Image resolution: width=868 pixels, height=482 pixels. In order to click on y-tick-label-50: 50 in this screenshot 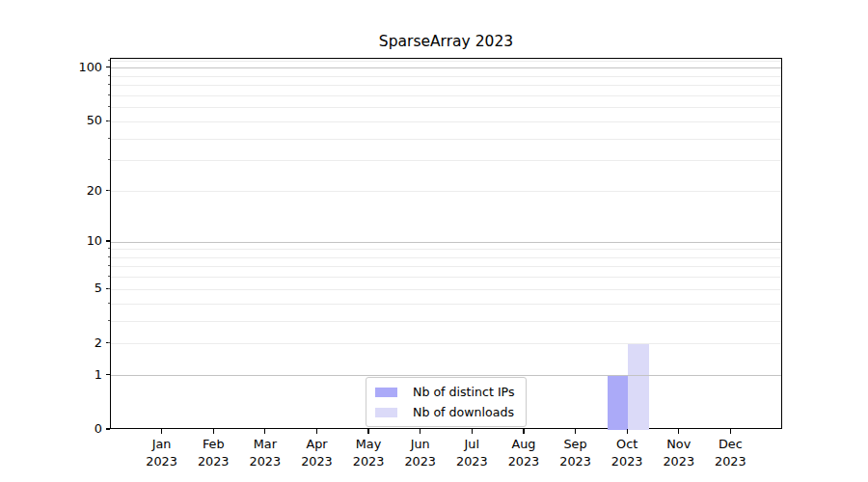, I will do `click(70, 121)`.